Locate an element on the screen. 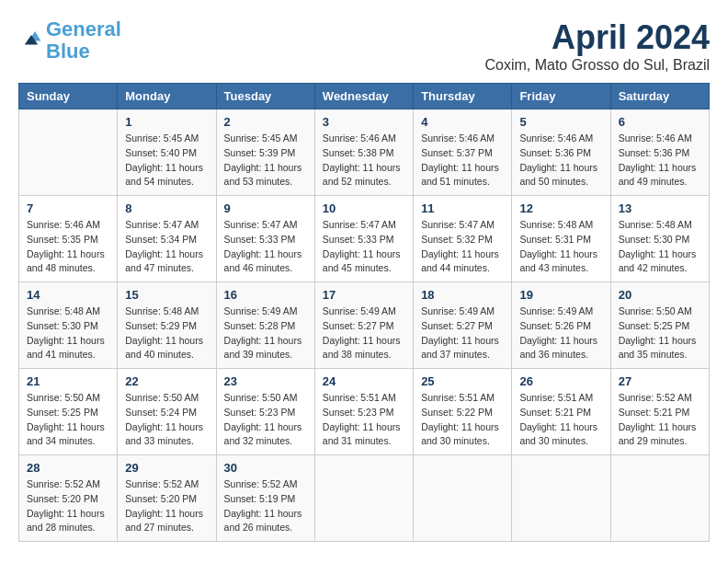 The height and width of the screenshot is (563, 728). day-number: 24 is located at coordinates (364, 381).